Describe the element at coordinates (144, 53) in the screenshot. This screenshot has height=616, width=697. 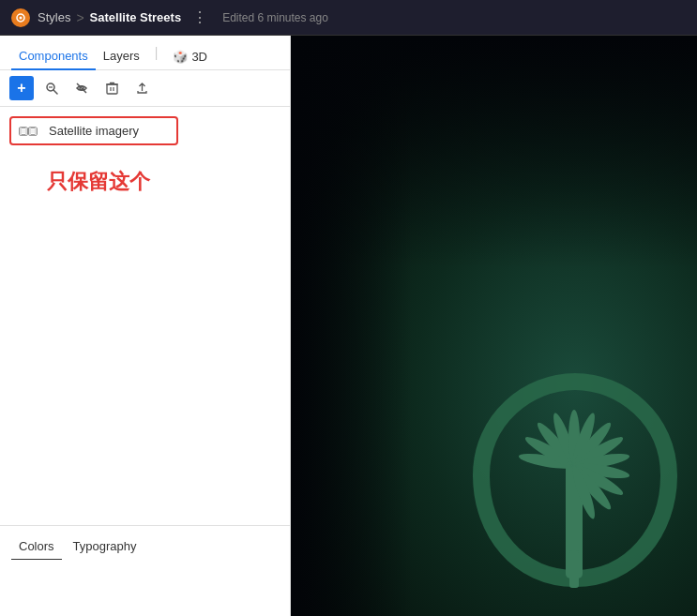
I see `tabs-row: Components Layers | 🎲 3D` at that location.